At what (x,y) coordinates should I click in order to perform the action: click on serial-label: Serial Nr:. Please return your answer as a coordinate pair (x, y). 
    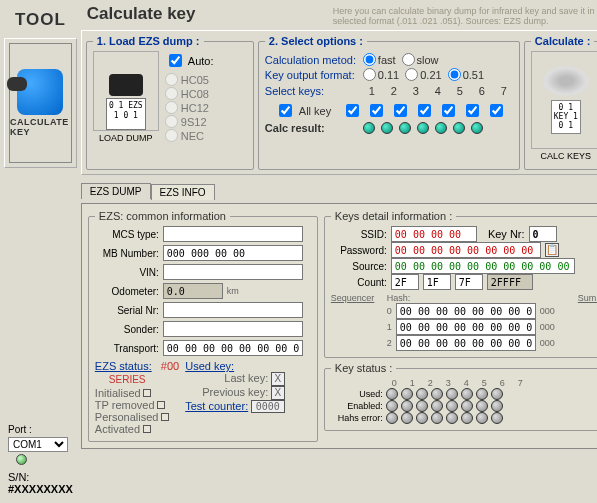
    Looking at the image, I should click on (127, 310).